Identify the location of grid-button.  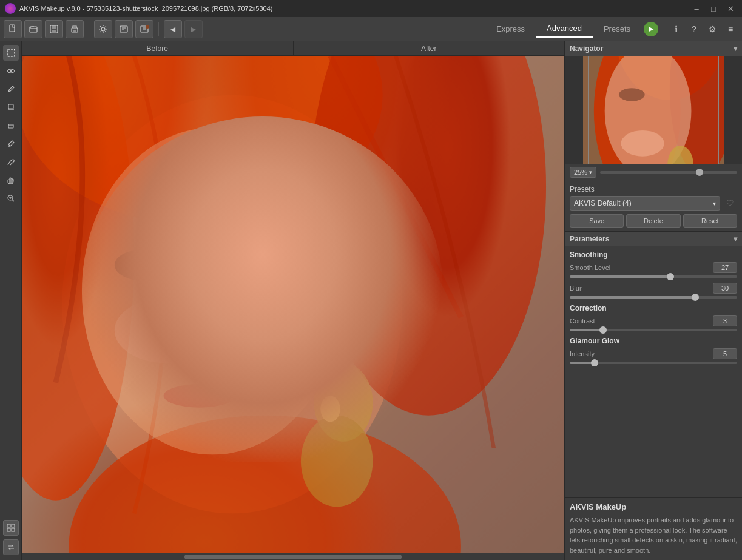
(11, 528).